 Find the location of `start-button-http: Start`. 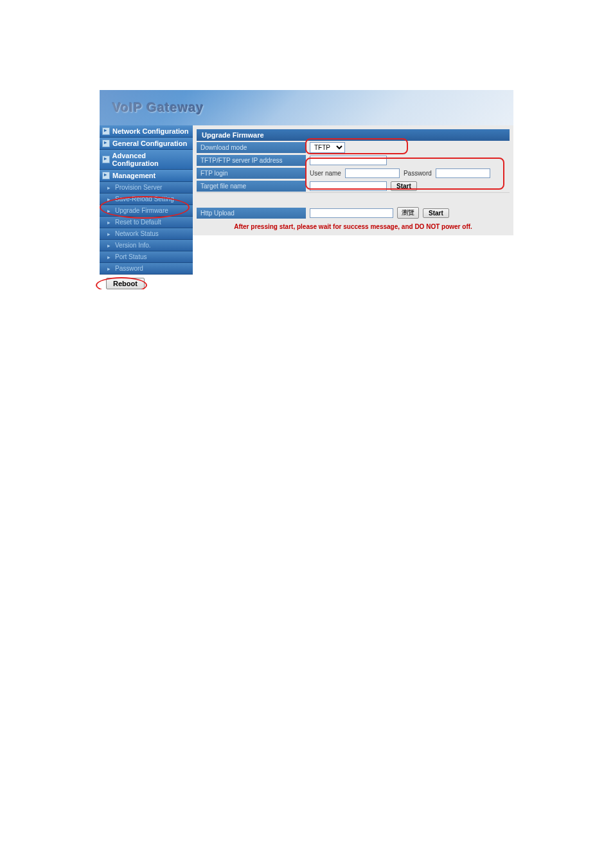

start-button-http: Start is located at coordinates (436, 213).